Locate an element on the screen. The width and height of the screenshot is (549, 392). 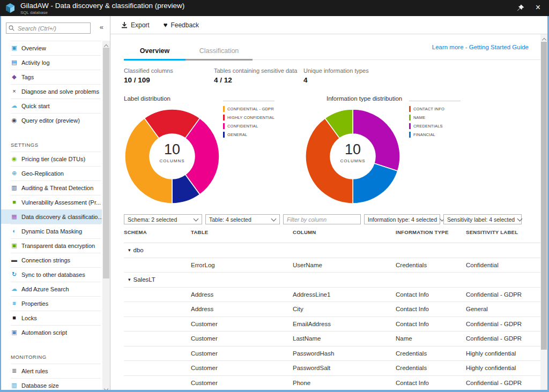
table-row-address-addressline1: AddressAddressLine1Contact InfoConfident… is located at coordinates (332, 295).